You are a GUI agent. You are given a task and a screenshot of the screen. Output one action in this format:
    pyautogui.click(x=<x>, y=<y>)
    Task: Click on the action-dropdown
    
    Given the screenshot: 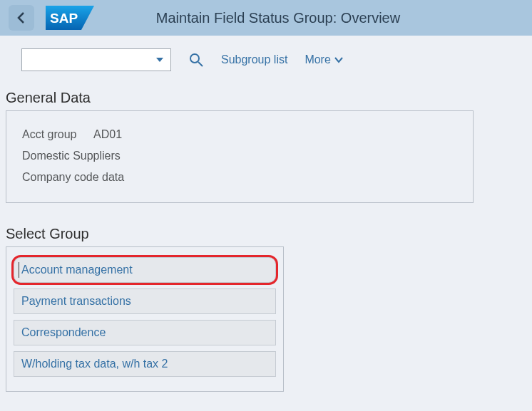 What is the action you would take?
    pyautogui.click(x=96, y=60)
    